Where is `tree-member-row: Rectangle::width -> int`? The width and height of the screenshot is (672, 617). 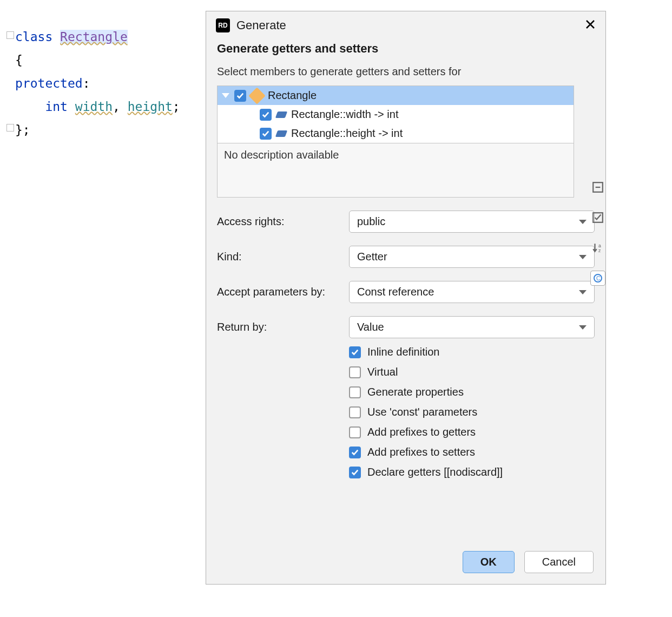
tree-member-row: Rectangle::width -> int is located at coordinates (396, 115).